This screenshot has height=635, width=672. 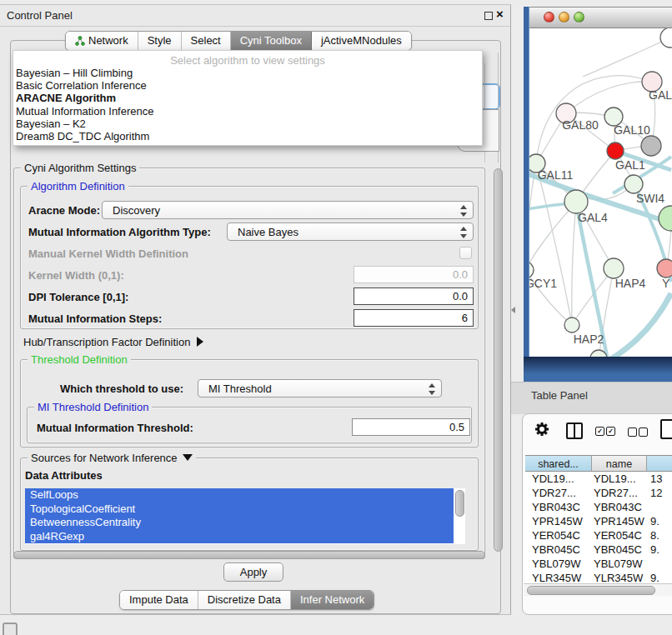 What do you see at coordinates (414, 275) in the screenshot?
I see `kernel-width-field: 0.0` at bounding box center [414, 275].